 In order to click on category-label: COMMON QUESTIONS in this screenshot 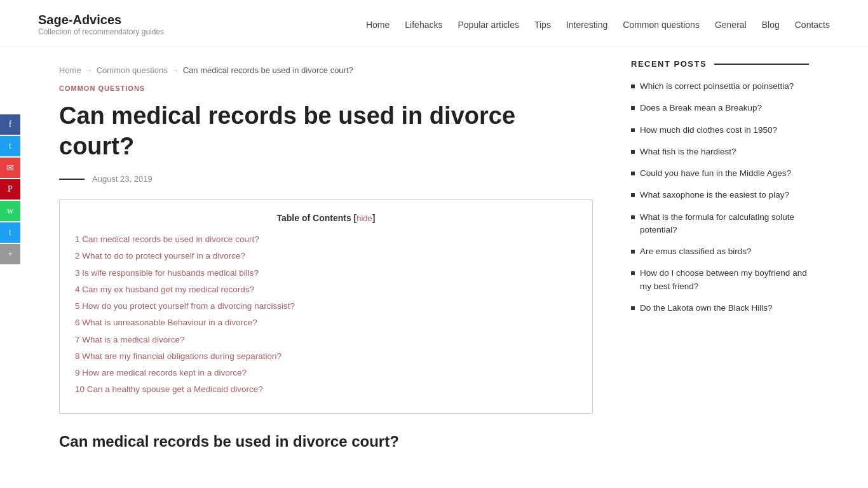, I will do `click(326, 88)`.